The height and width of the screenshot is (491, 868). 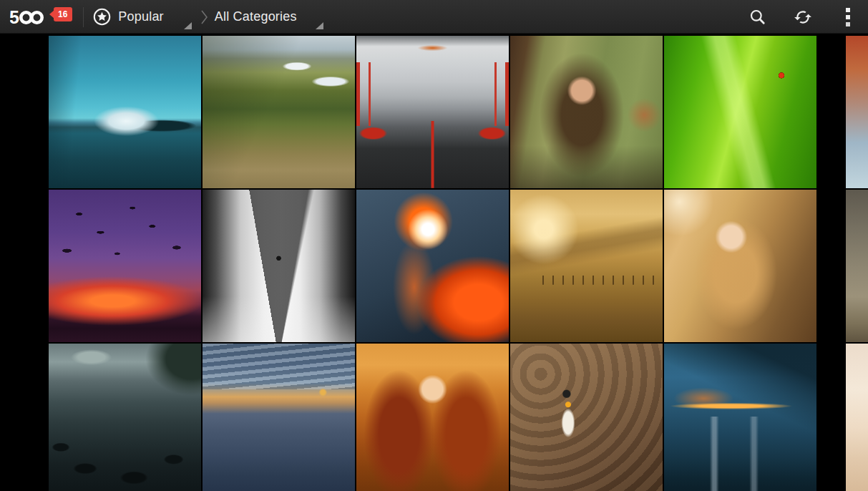 I want to click on search-icon, so click(x=758, y=17).